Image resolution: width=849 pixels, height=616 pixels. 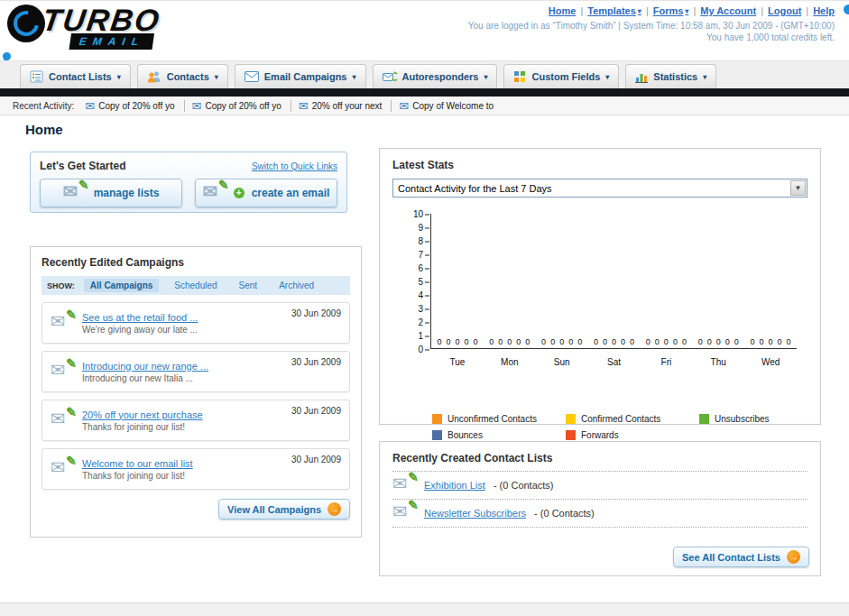 What do you see at coordinates (145, 379) in the screenshot?
I see `campaign-subtitle: Introducing our new Italia ...` at bounding box center [145, 379].